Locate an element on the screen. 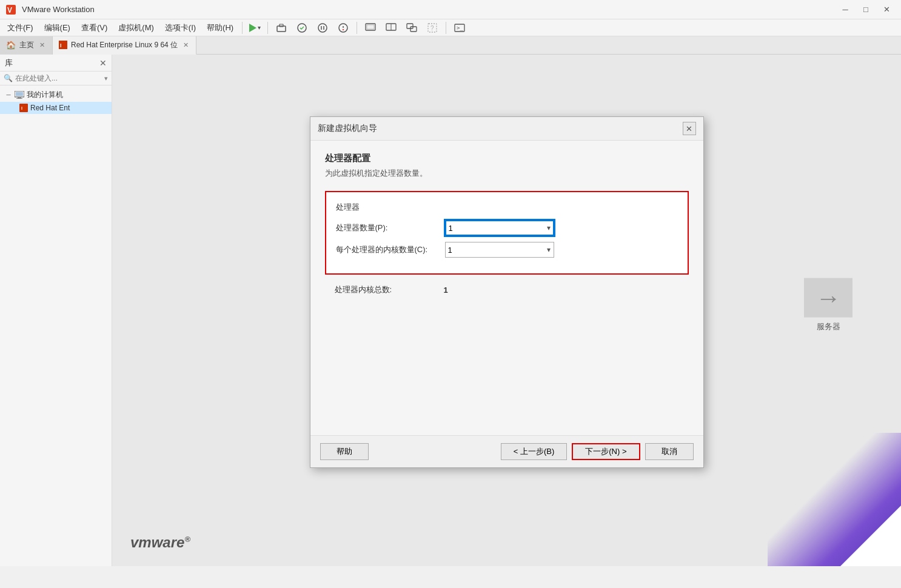 This screenshot has height=588, width=901. sidebar-close-button: ✕ is located at coordinates (103, 63).